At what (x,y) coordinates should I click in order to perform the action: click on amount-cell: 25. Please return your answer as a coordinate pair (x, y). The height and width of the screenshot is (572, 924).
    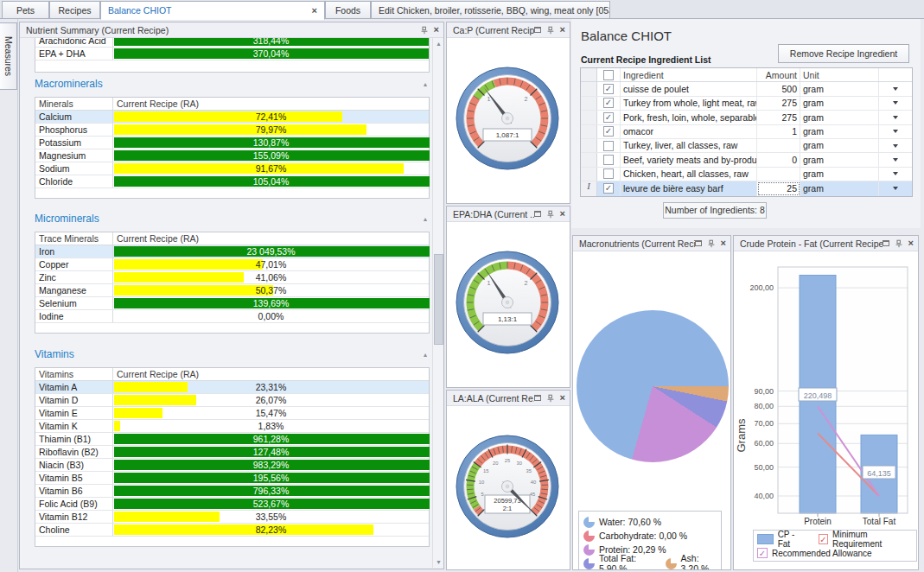
    Looking at the image, I should click on (779, 188).